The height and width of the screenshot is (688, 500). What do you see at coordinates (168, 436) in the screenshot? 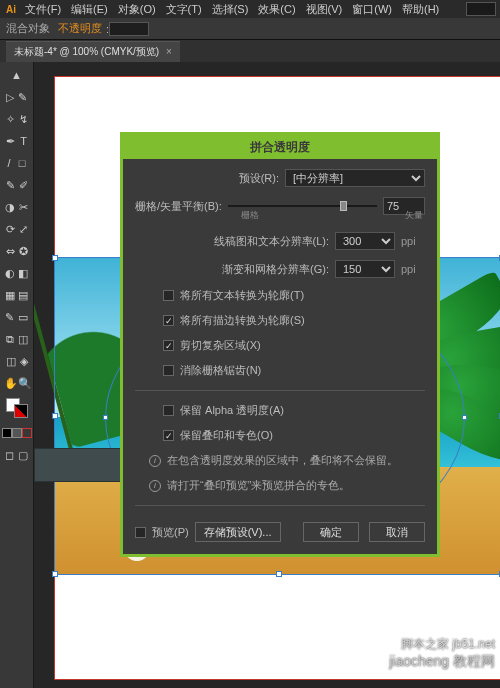
I see `checkbox-preserve-overprint` at bounding box center [168, 436].